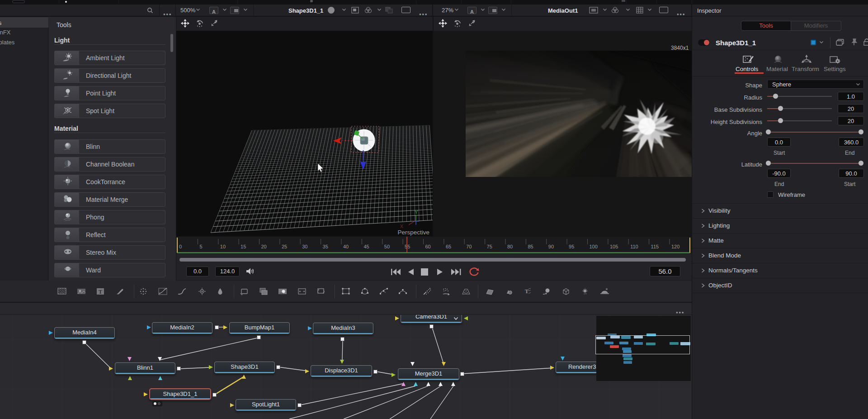 Image resolution: width=868 pixels, height=419 pixels. Describe the element at coordinates (530, 247) in the screenshot. I see `svg-text: 85` at that location.